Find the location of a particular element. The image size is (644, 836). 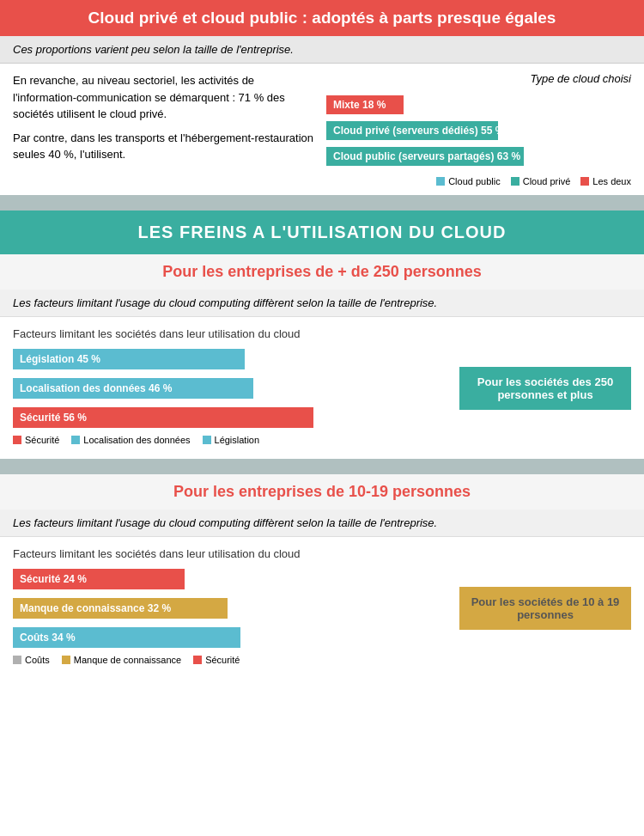

factor-subtitle-10-19: Les facteurs limitant l'usage du cloud c… is located at coordinates (322, 523).